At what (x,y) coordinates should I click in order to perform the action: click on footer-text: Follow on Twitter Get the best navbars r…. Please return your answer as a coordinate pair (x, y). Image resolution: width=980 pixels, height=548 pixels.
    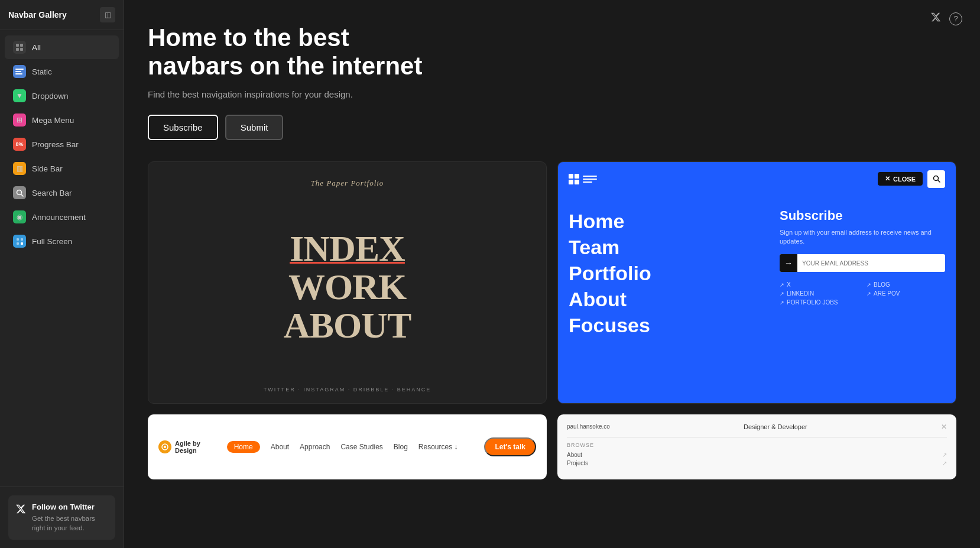
    Looking at the image, I should click on (70, 518).